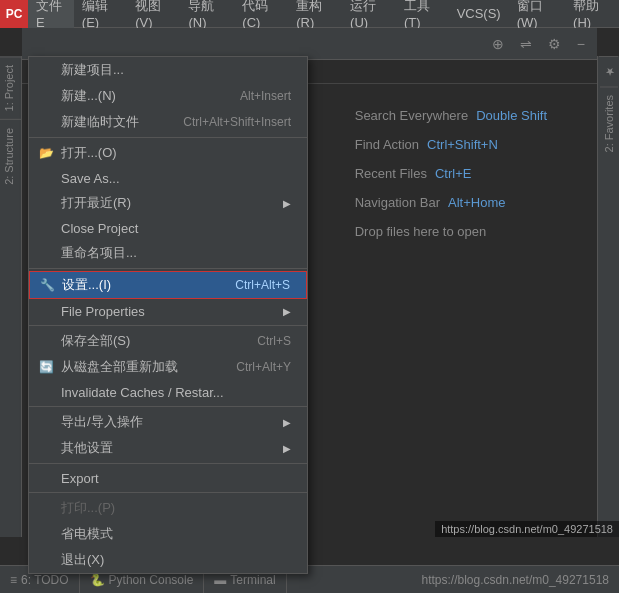 This screenshot has height=593, width=619. Describe the element at coordinates (512, 116) in the screenshot. I see `hint-search-key: Double Shift` at that location.